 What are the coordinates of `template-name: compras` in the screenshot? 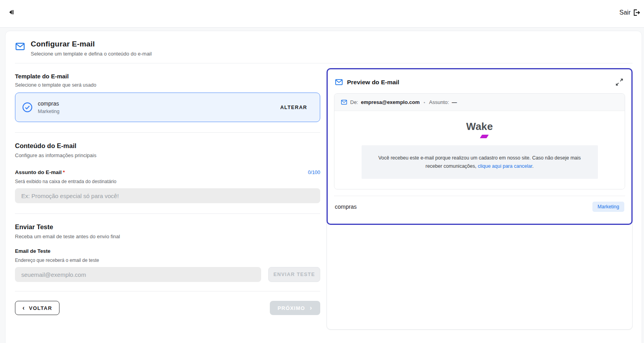 It's located at (158, 104).